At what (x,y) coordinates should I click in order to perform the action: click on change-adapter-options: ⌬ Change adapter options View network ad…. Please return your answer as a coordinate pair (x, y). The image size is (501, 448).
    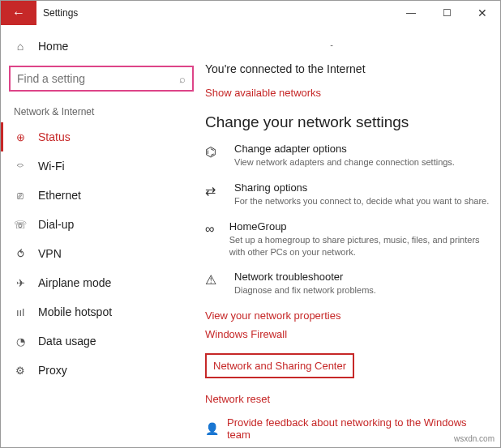
    Looking at the image, I should click on (348, 156).